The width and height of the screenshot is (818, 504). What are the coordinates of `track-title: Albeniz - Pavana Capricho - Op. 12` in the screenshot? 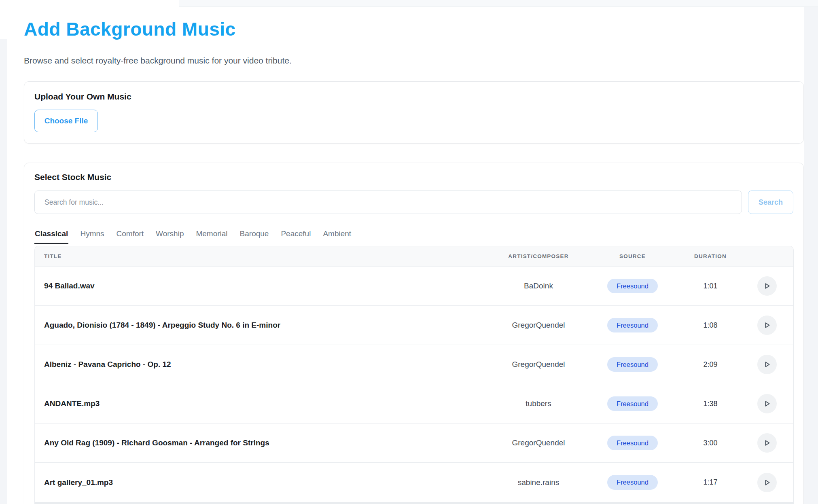 It's located at (263, 364).